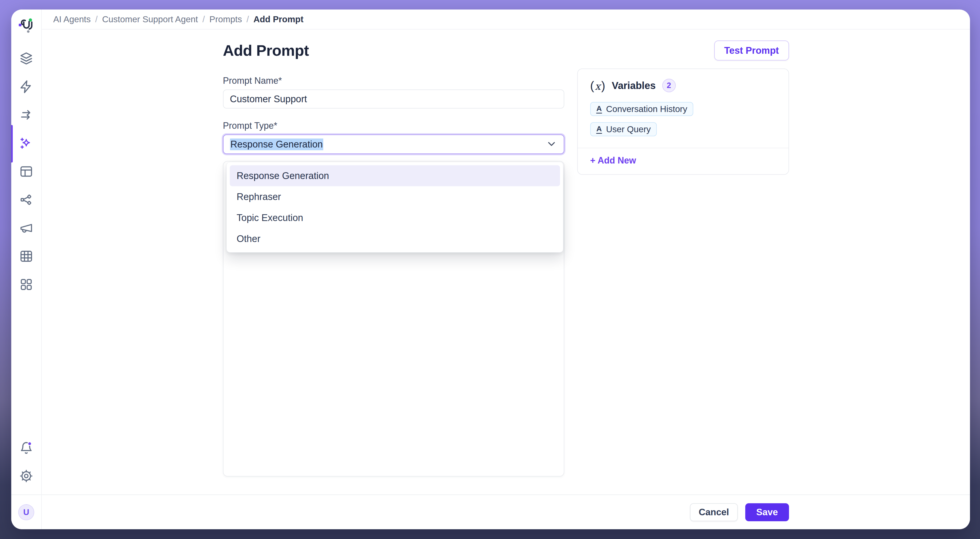 The width and height of the screenshot is (980, 539). What do you see at coordinates (26, 512) in the screenshot?
I see `user-avatar: U` at bounding box center [26, 512].